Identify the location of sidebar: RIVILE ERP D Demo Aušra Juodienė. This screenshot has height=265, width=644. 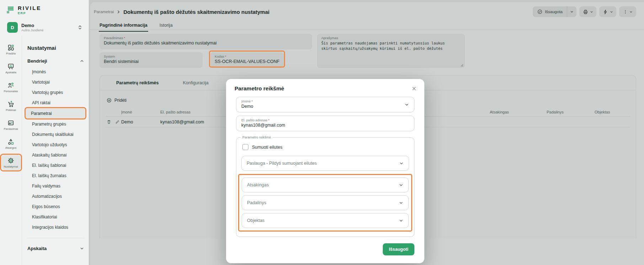
(44, 132).